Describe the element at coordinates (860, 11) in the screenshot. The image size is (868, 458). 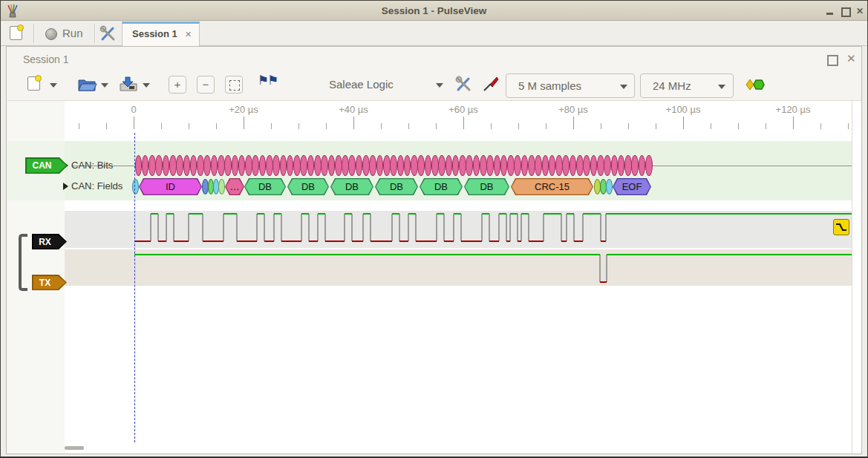
I see `close-button: ✕` at that location.